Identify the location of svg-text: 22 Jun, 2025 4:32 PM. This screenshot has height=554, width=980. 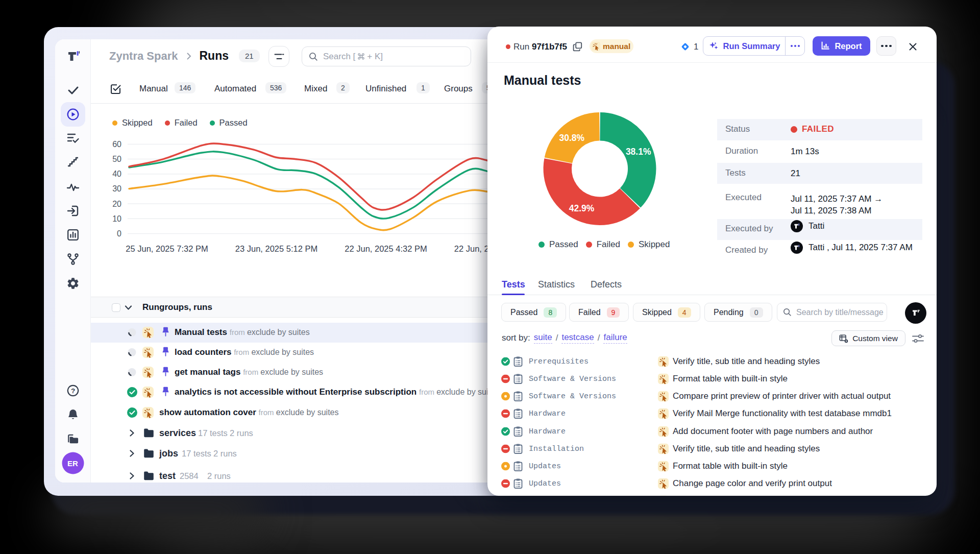
(386, 249).